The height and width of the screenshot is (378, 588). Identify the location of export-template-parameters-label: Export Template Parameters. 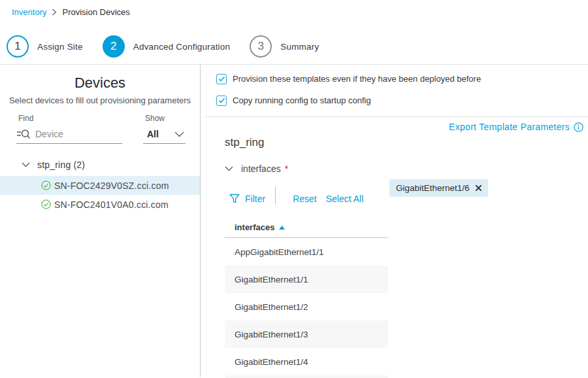
(510, 127).